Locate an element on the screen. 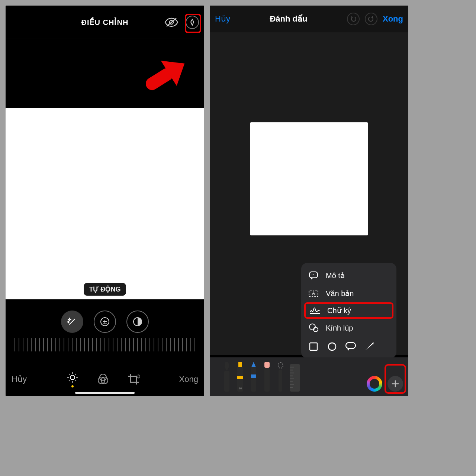 The height and width of the screenshot is (476, 476). markup-toolbar: 80 is located at coordinates (309, 377).